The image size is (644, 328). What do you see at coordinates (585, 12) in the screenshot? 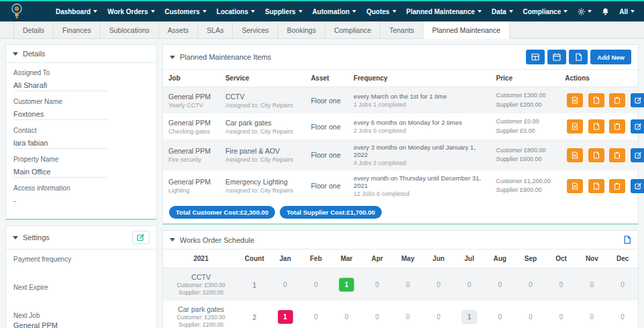
I see `nav-settings` at bounding box center [585, 12].